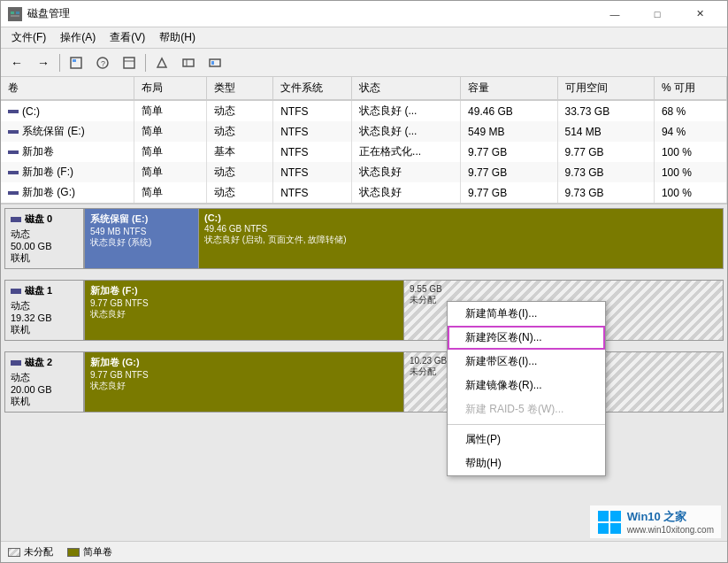  What do you see at coordinates (526, 439) in the screenshot?
I see `ctx-properties: 属性(P)` at bounding box center [526, 439].